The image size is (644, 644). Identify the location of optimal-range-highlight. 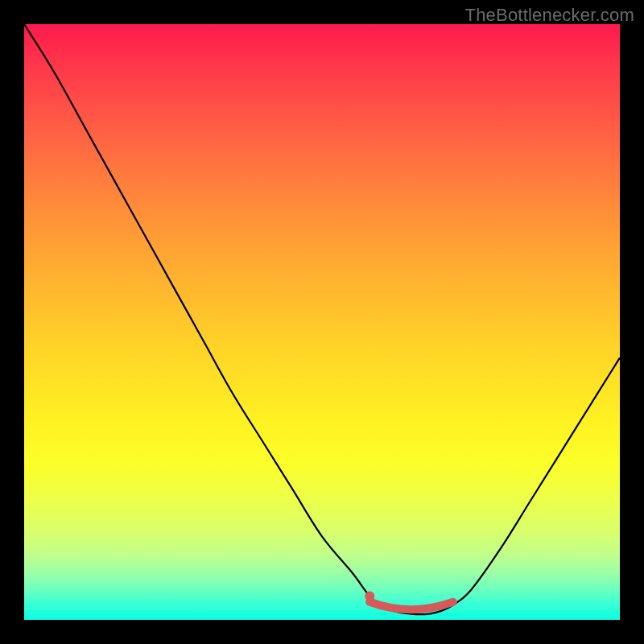
(411, 605).